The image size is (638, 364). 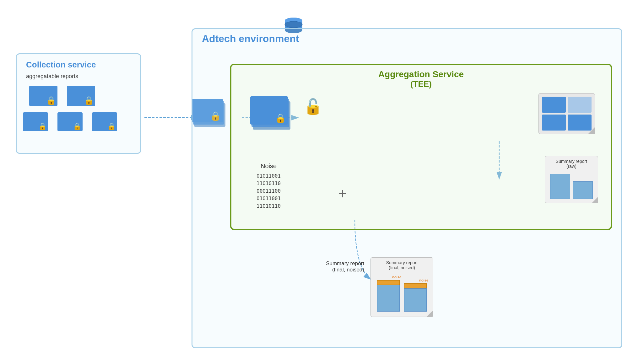 I want to click on noise-section: Noise 01011001 11010110 00011100 0101100…, so click(x=269, y=186).